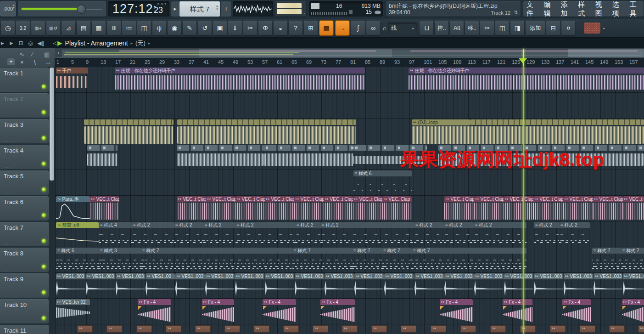  What do you see at coordinates (346, 9) in the screenshot?
I see `resource-monitor: 16 913 MB 15` at bounding box center [346, 9].